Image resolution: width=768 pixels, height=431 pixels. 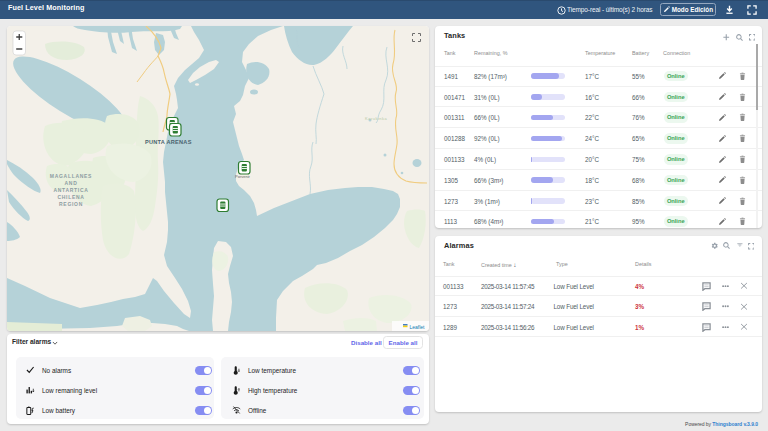 What do you see at coordinates (71, 204) in the screenshot?
I see `svg-text: REGION` at bounding box center [71, 204].